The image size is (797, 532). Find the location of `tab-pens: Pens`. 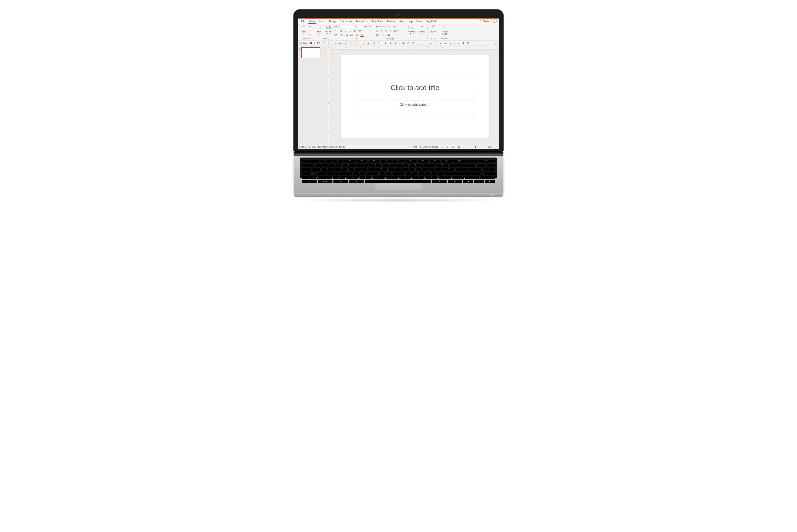

tab-pens: Pens is located at coordinates (419, 21).